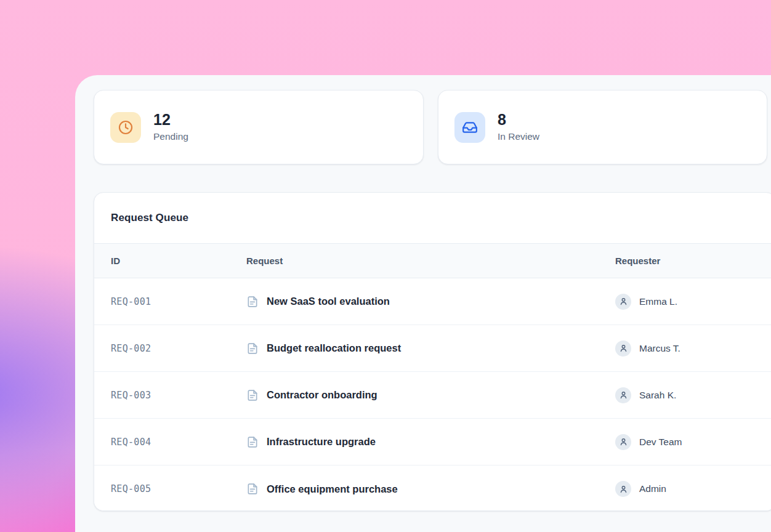 Image resolution: width=771 pixels, height=532 pixels. I want to click on request-id: REQ-004, so click(179, 442).